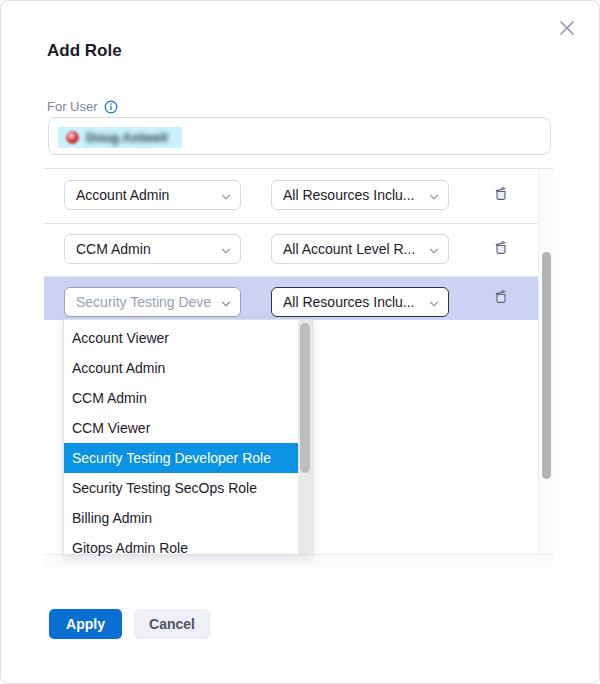 Image resolution: width=600 pixels, height=684 pixels. Describe the element at coordinates (86, 624) in the screenshot. I see `apply-button: Apply` at that location.